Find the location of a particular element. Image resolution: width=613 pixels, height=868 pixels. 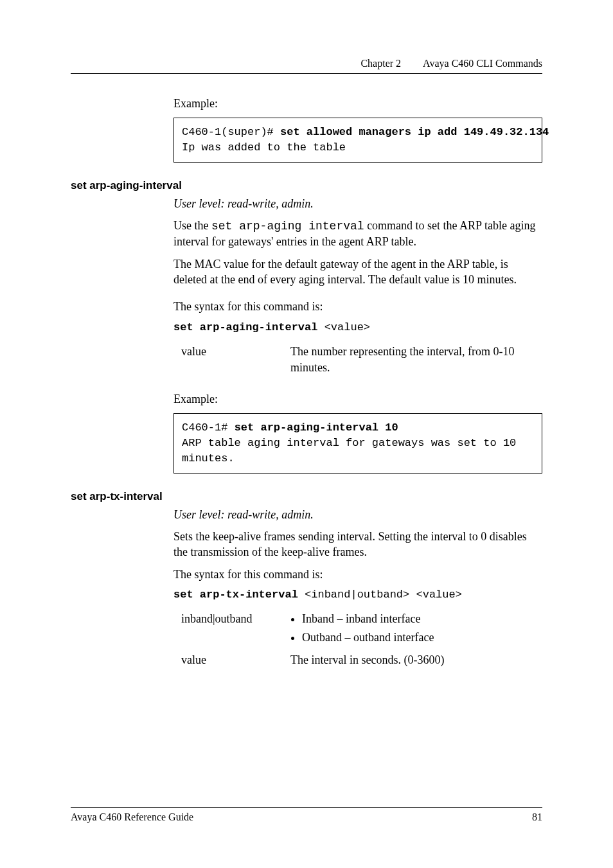

syntax-line: set arp-tx-interval <inband|outband> <va… is located at coordinates (358, 595).